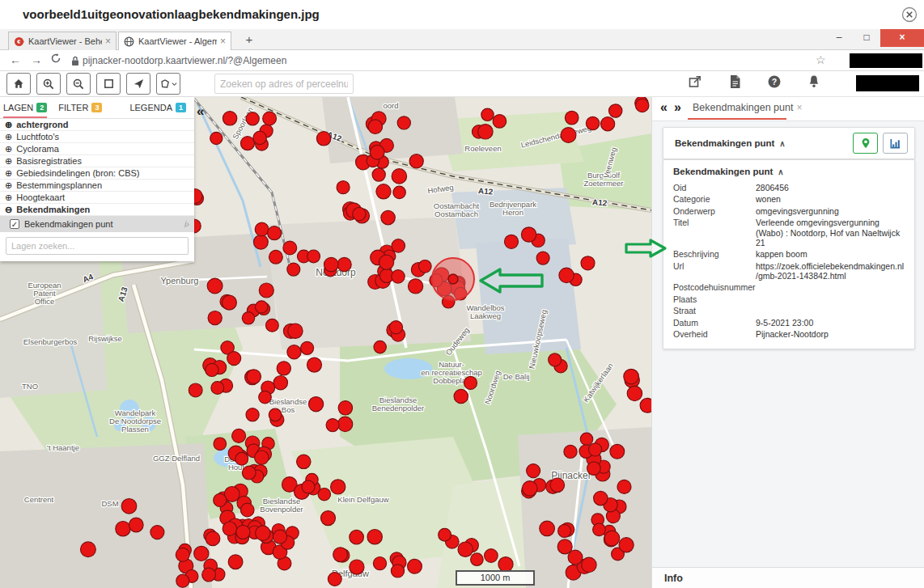 This screenshot has width=924, height=588. Describe the element at coordinates (187, 224) in the screenshot. I see `layer-info-icon: i›` at that location.